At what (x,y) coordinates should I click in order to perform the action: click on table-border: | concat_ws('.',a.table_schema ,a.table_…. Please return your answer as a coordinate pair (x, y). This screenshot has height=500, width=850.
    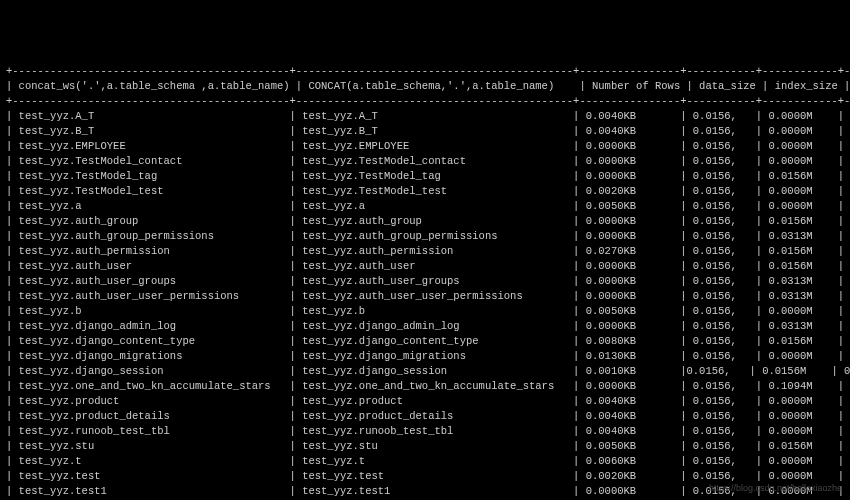
    Looking at the image, I should click on (425, 86).